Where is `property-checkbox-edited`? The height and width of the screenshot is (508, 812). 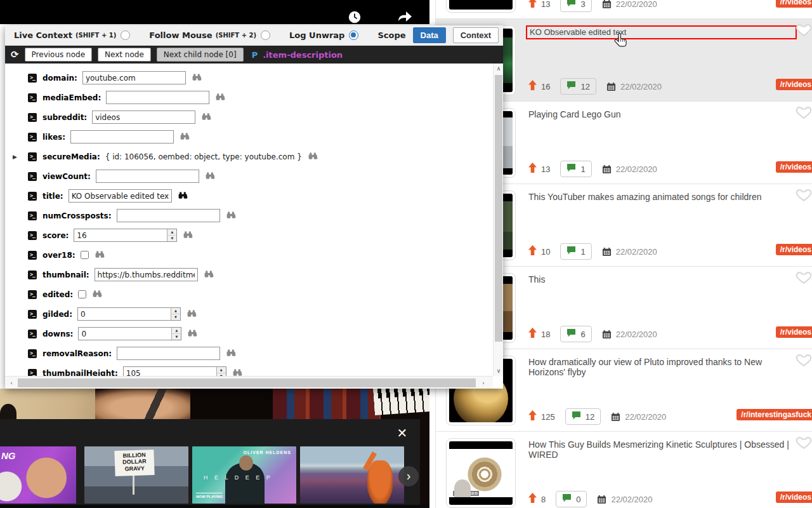
property-checkbox-edited is located at coordinates (82, 295).